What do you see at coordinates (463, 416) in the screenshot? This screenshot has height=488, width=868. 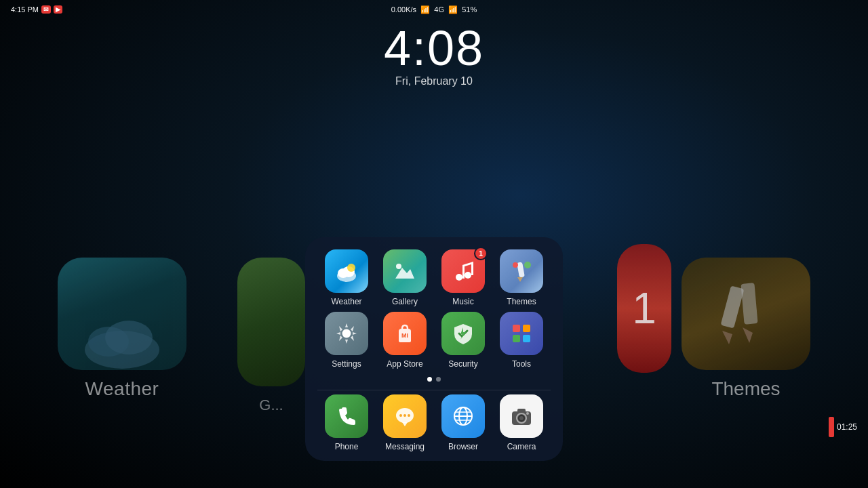 I see `app-icon-browser` at bounding box center [463, 416].